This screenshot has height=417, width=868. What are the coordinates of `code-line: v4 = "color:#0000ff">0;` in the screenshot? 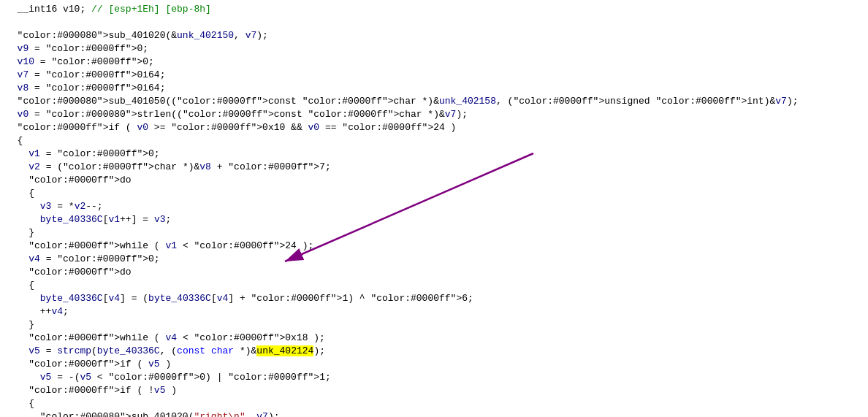 It's located at (434, 259).